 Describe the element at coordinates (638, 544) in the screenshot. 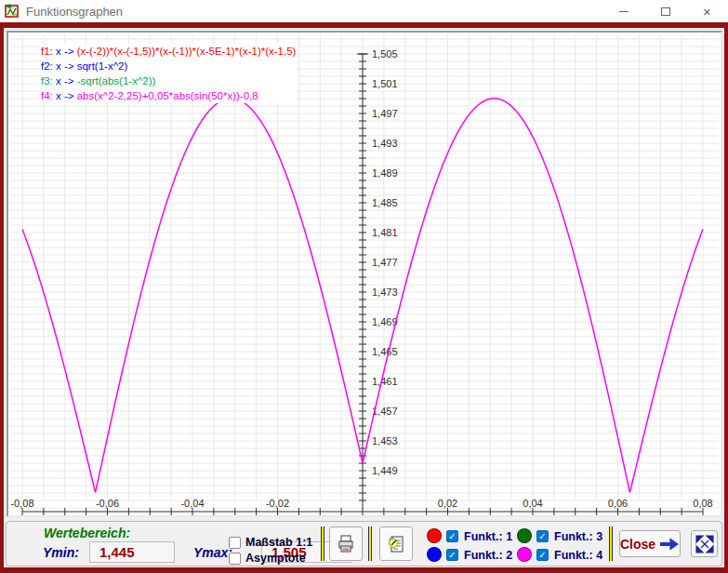

I see `close-button-label: Close` at that location.